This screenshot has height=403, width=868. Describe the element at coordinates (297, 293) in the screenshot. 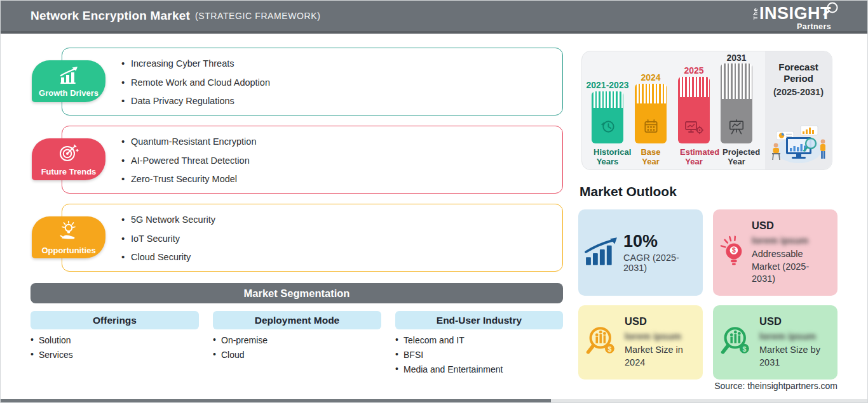

I see `segmentation-title: Market Segmentation` at that location.